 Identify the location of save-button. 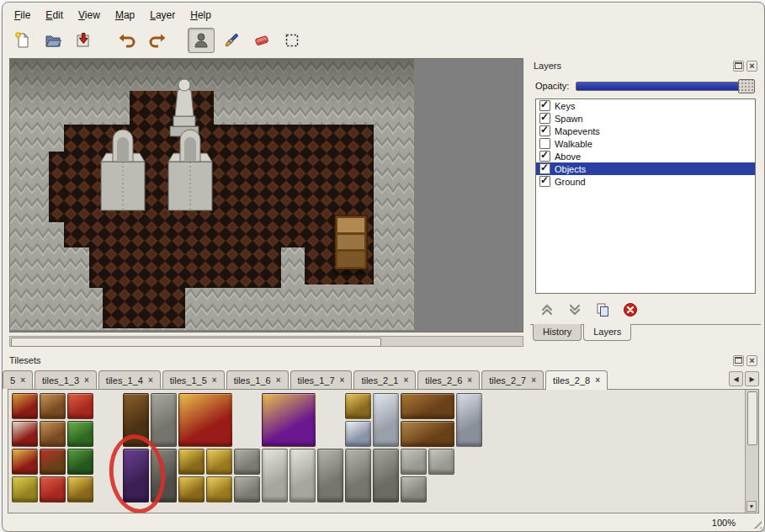
(83, 40).